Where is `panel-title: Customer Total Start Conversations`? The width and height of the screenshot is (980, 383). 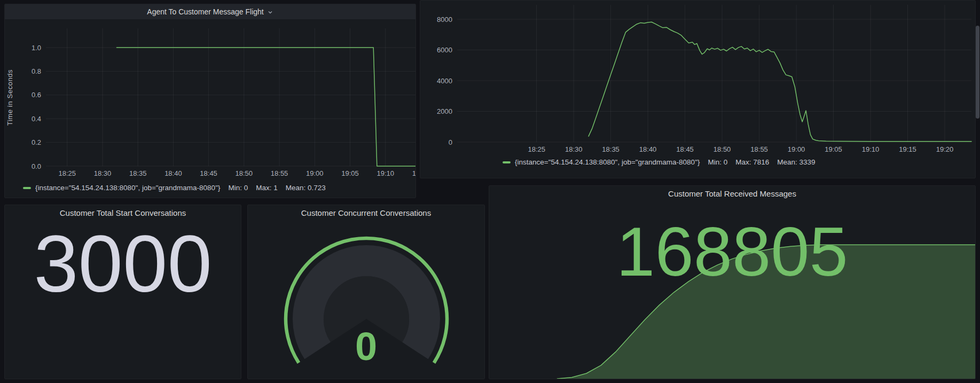 panel-title: Customer Total Start Conversations is located at coordinates (123, 213).